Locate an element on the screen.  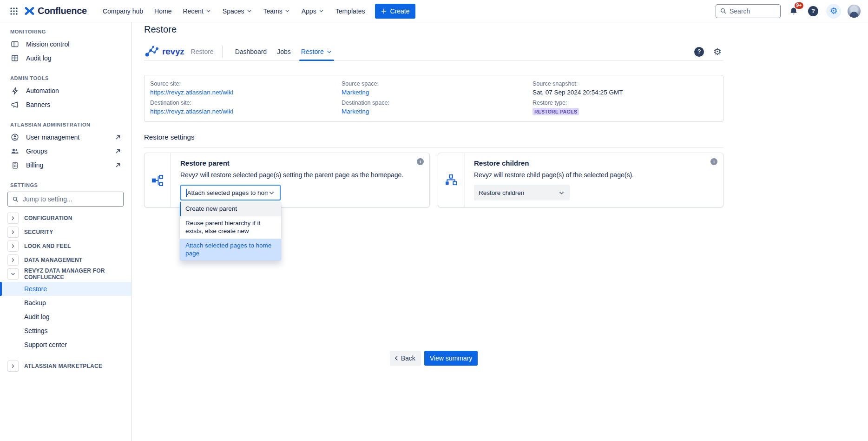
help-button: ? is located at coordinates (813, 11).